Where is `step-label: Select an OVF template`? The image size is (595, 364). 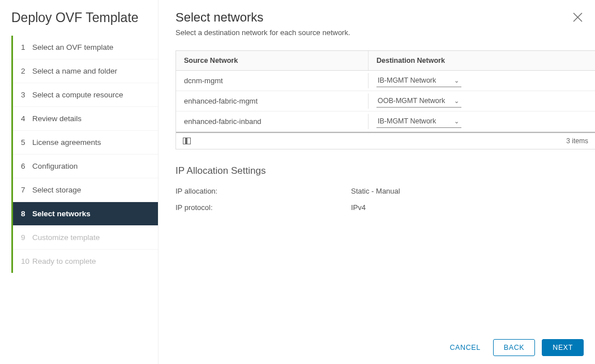 step-label: Select an OVF template is located at coordinates (72, 48).